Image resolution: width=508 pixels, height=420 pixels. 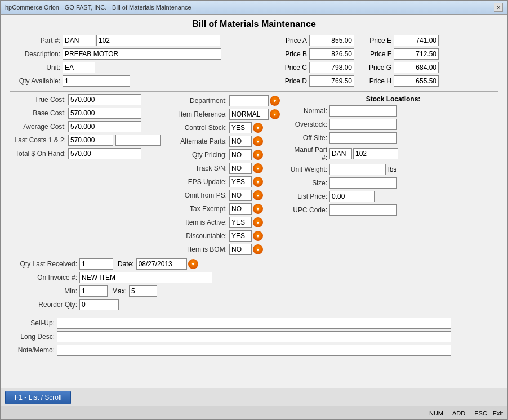 I want to click on tax-exempt-dropdown, so click(x=258, y=209).